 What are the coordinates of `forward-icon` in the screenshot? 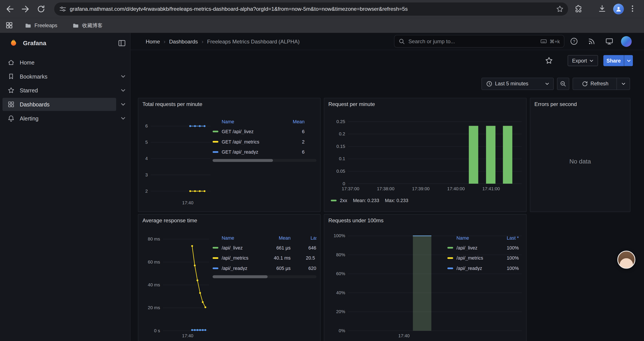 It's located at (26, 9).